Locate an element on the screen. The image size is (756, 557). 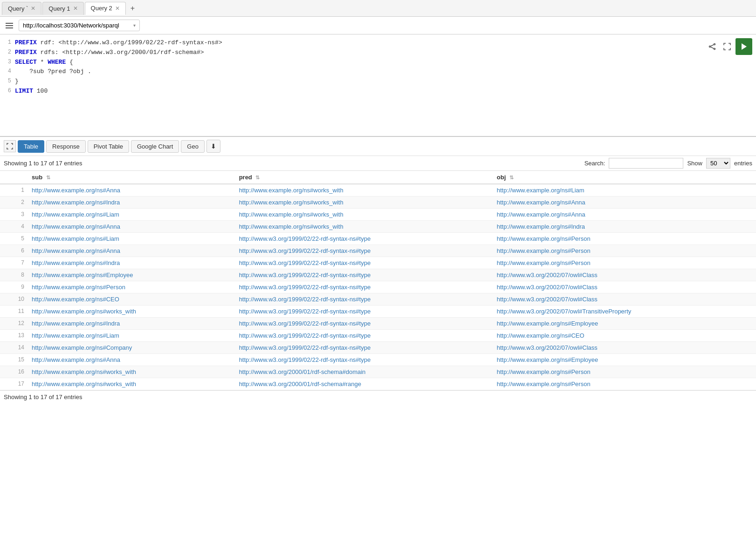
url-dropdown-icon: ▾ is located at coordinates (134, 25).